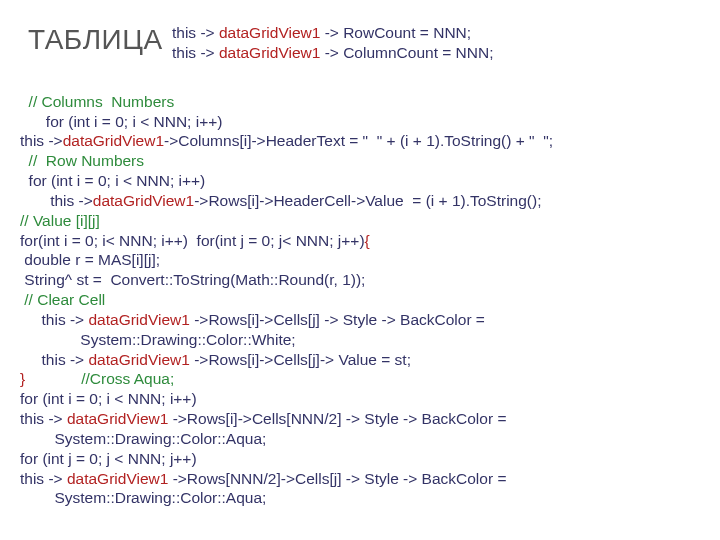  What do you see at coordinates (90, 260) in the screenshot?
I see `code-text: double r = MAS[i][j];` at bounding box center [90, 260].